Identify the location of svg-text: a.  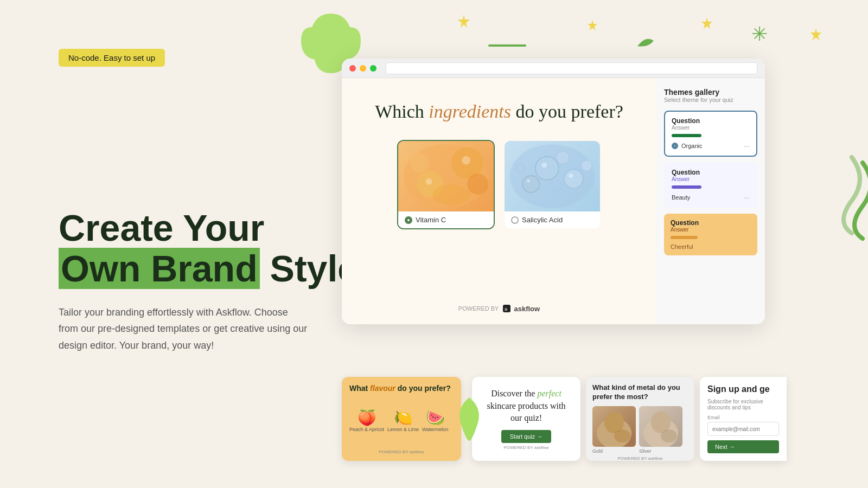
(506, 309).